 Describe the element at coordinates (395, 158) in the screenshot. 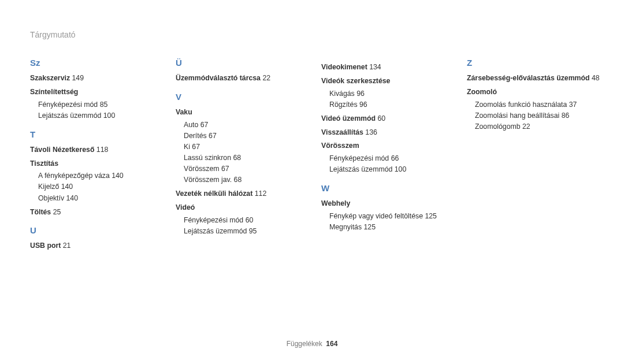

I see `index-subentry-page: 66` at that location.